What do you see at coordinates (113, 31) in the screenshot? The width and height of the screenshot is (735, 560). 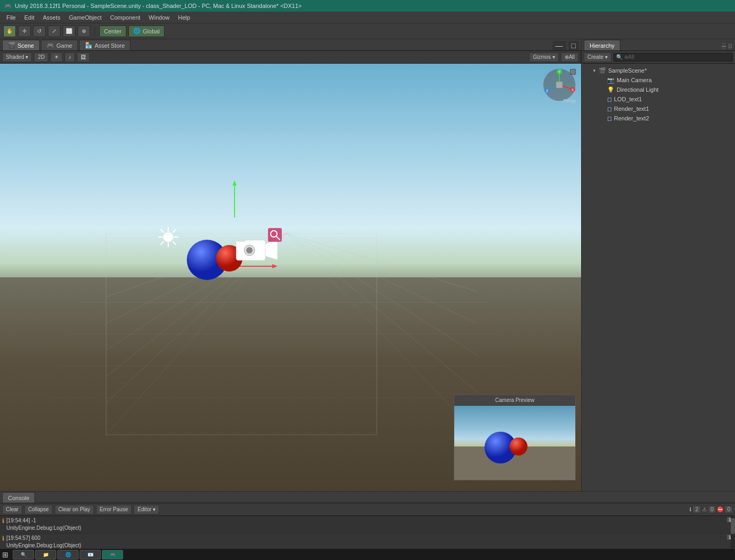 I see `center-toggle: Center` at bounding box center [113, 31].